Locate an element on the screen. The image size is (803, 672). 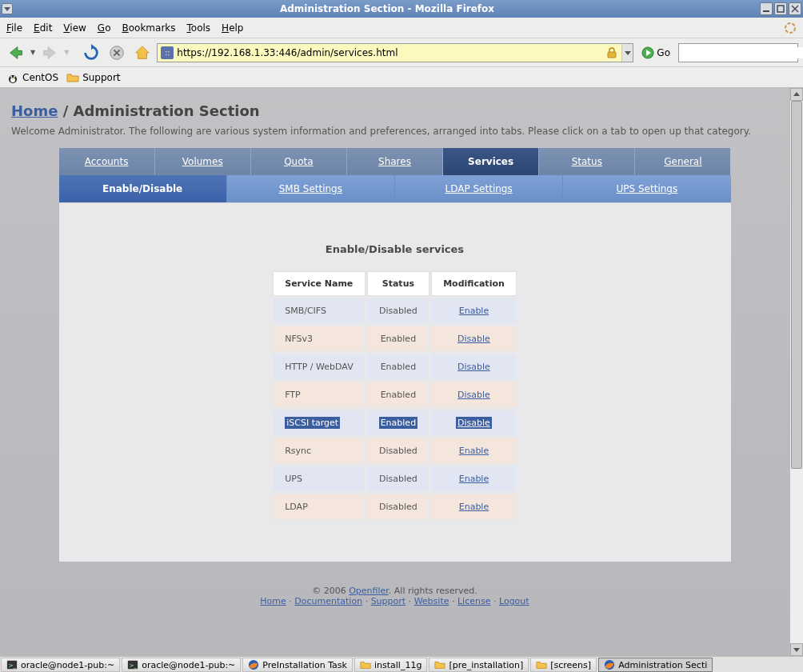
close-button is located at coordinates (795, 9).